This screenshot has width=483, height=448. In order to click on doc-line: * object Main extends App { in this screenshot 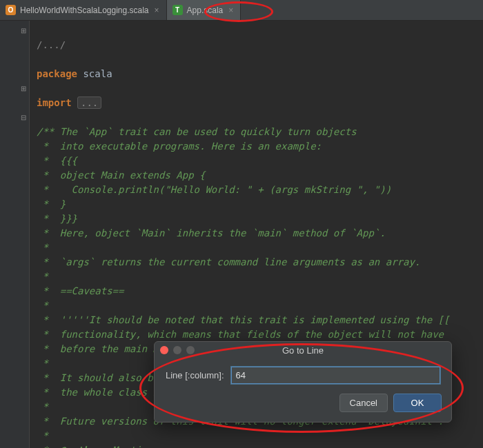, I will do `click(121, 175)`.